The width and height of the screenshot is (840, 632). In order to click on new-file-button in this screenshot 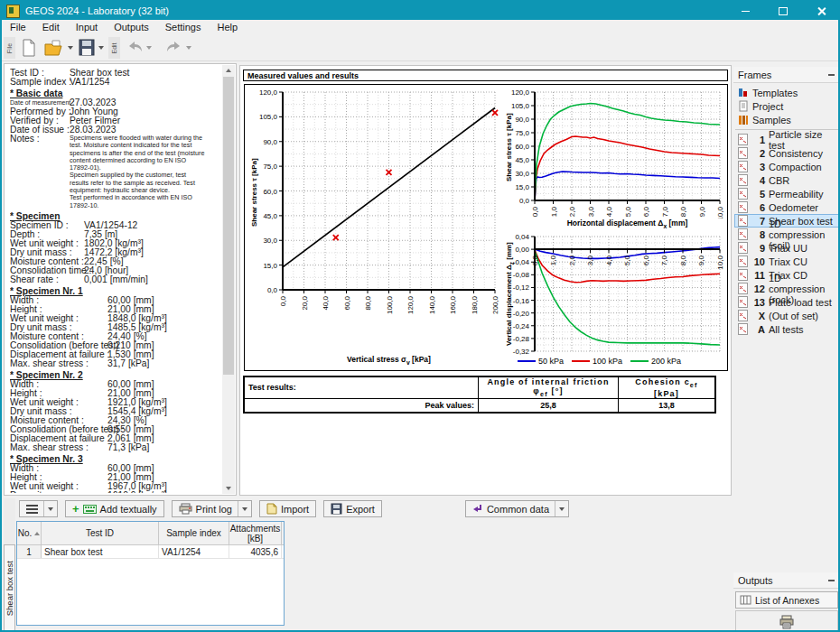, I will do `click(29, 48)`.